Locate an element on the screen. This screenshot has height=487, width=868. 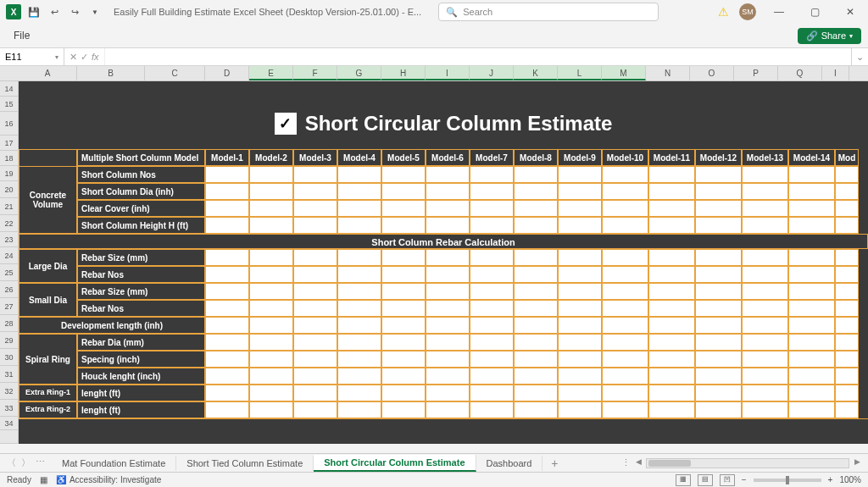
scroll-thumb is located at coordinates (670, 463).